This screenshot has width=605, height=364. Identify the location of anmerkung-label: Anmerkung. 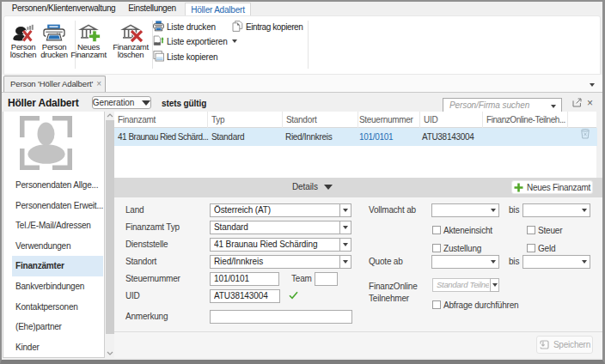
(146, 316).